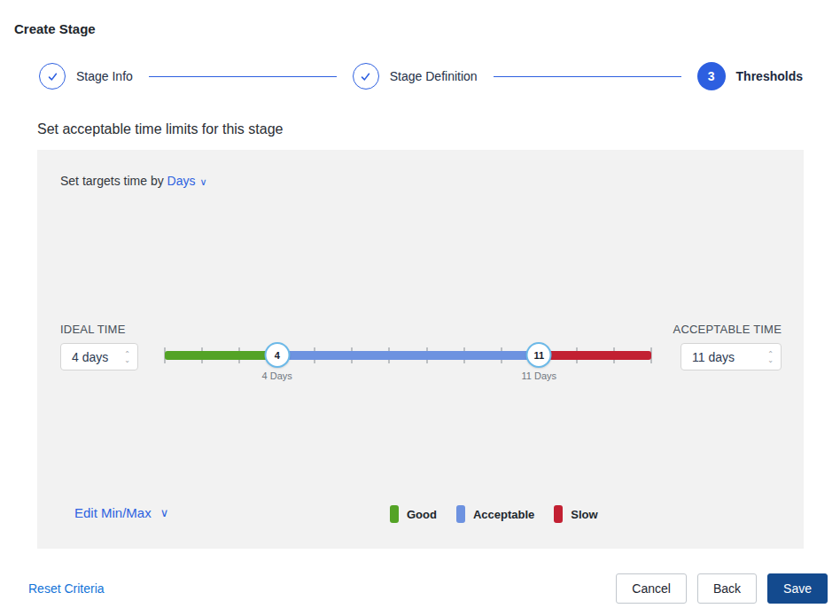 Image resolution: width=840 pixels, height=616 pixels. I want to click on target-time-row: Set targets time by Days∨, so click(134, 181).